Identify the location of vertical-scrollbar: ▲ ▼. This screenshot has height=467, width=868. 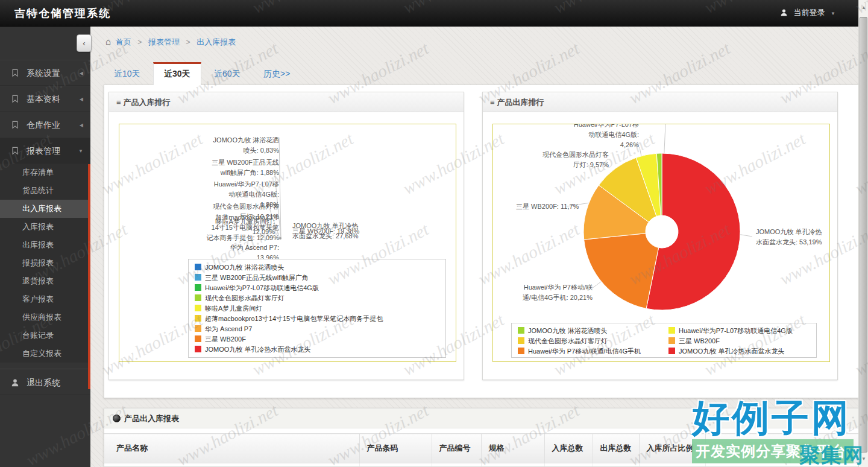
(863, 234).